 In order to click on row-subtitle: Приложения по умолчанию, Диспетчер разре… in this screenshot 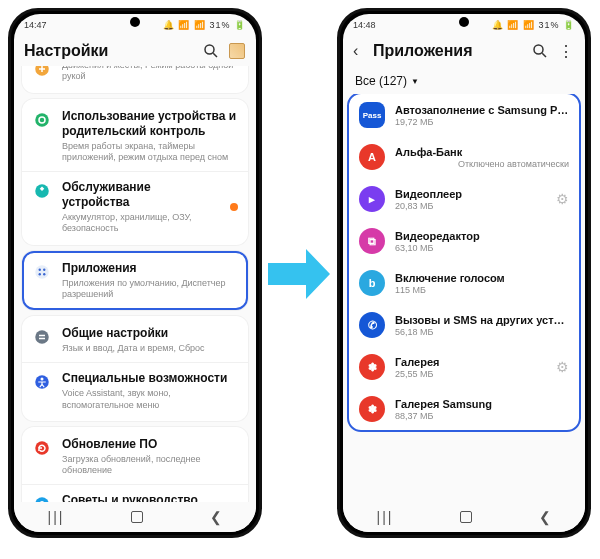, I will do `click(150, 290)`.